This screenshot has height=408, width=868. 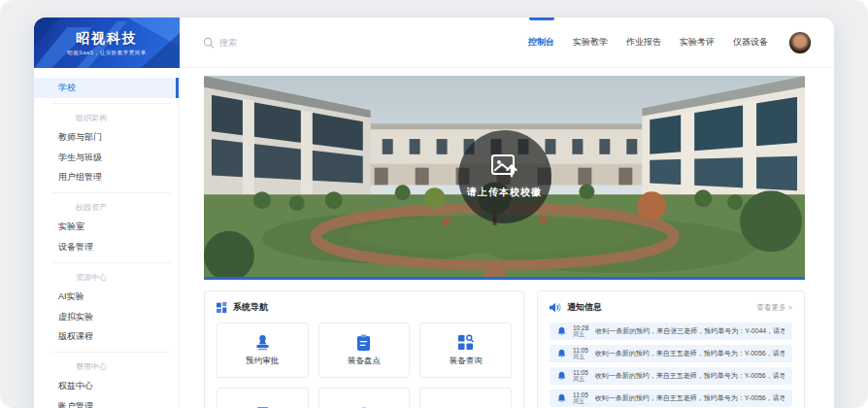 What do you see at coordinates (107, 39) in the screenshot?
I see `brand-name: 昭视科技` at bounding box center [107, 39].